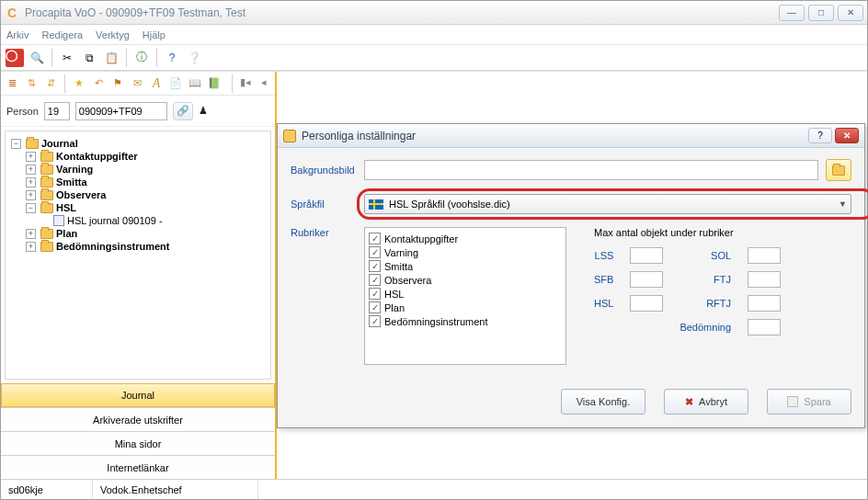  I want to click on dialog-titlebar: Personliga inställningar ? ✕, so click(571, 136).